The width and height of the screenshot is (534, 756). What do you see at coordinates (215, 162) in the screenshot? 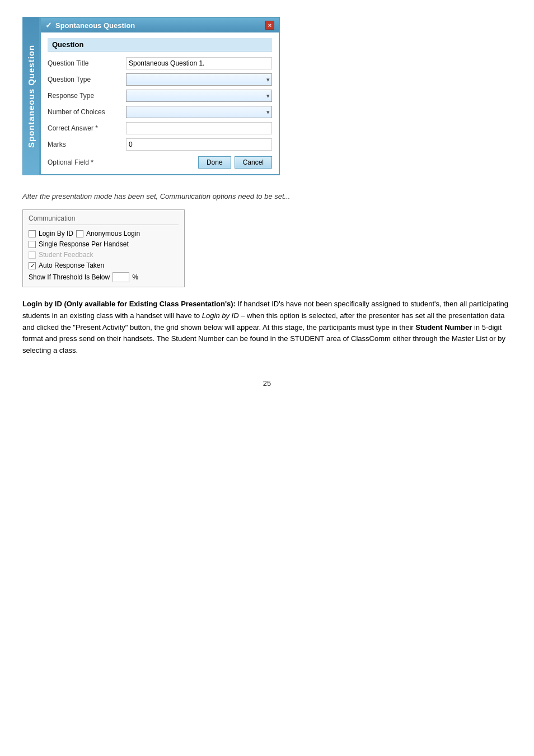
I see `done-button: Done` at bounding box center [215, 162].